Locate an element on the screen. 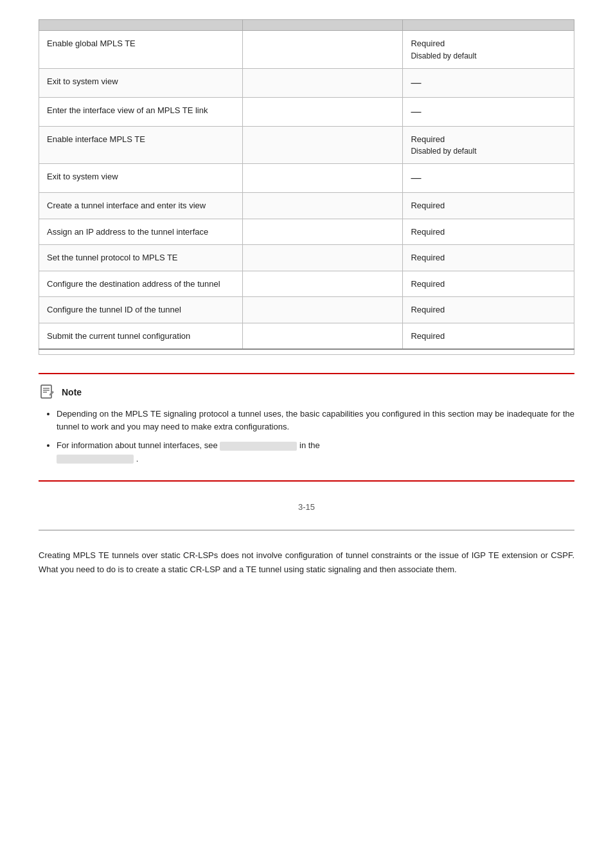 The width and height of the screenshot is (613, 868). body-paragraph: Creating MPLS TE tunnels over static CR-… is located at coordinates (306, 562).